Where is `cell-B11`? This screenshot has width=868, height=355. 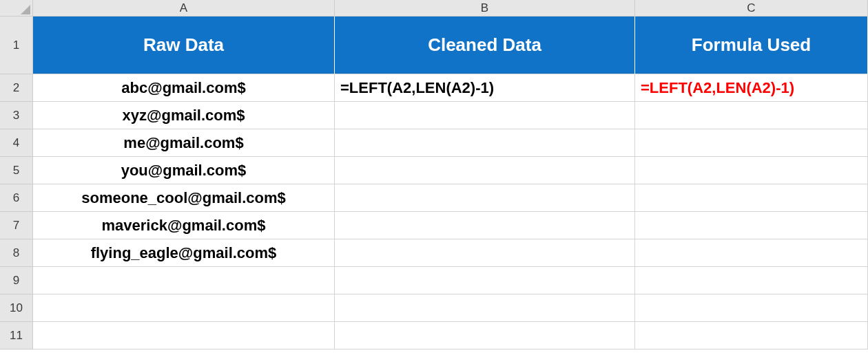
cell-B11 is located at coordinates (485, 336).